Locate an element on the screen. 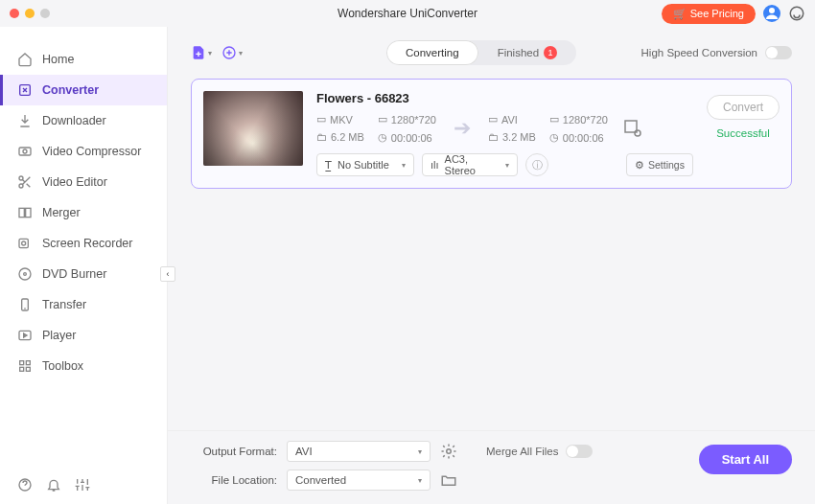 This screenshot has width=815, height=504. subtitle-icon: T̲ is located at coordinates (328, 165).